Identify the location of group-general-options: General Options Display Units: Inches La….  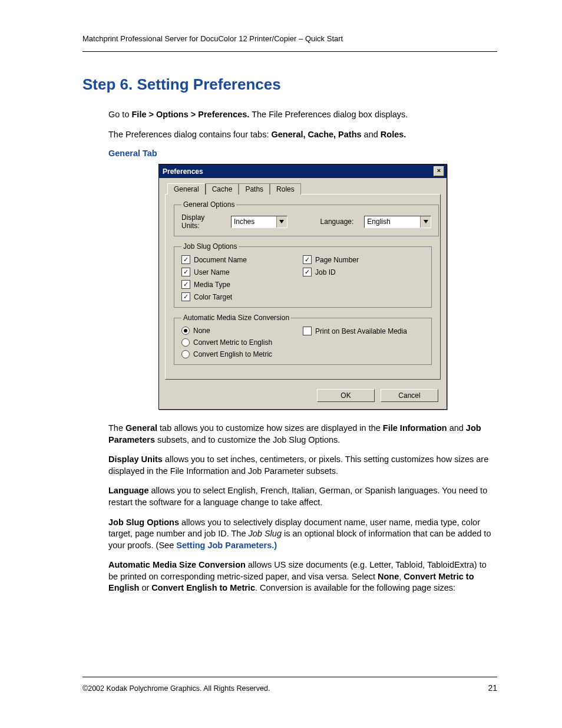
(306, 218).